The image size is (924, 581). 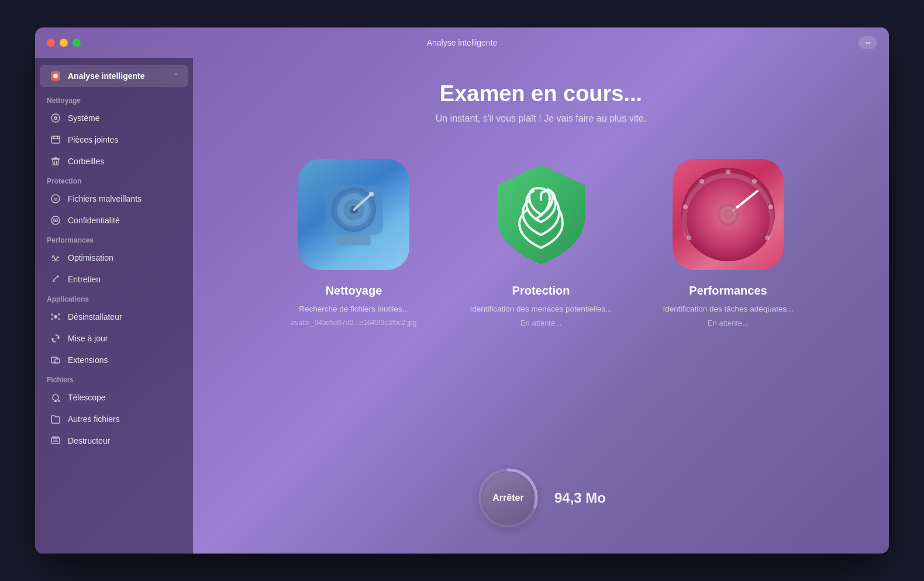 I want to click on content-subtitle: Un instant, s'il vous plaît ! Je vais fa…, so click(x=542, y=119).